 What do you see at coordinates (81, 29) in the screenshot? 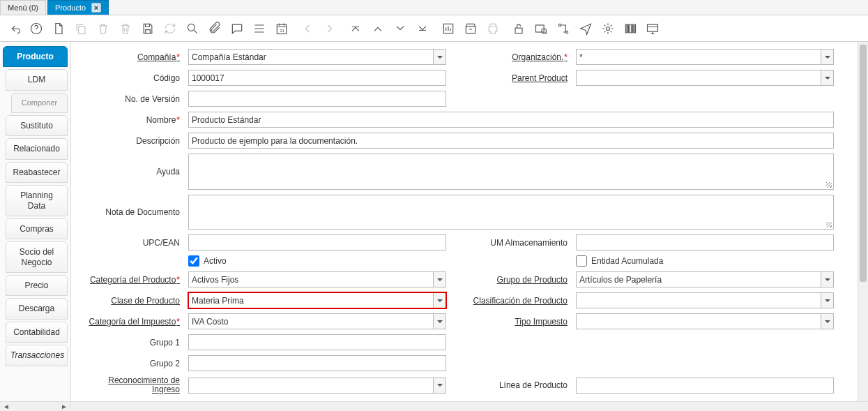
I see `copy-icon` at bounding box center [81, 29].